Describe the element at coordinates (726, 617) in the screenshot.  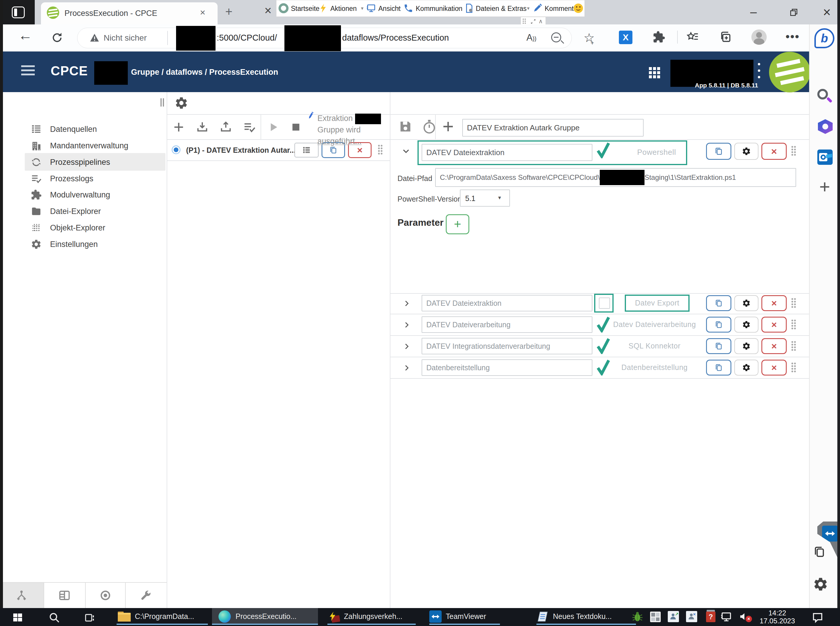
I see `tray-network-icon` at that location.